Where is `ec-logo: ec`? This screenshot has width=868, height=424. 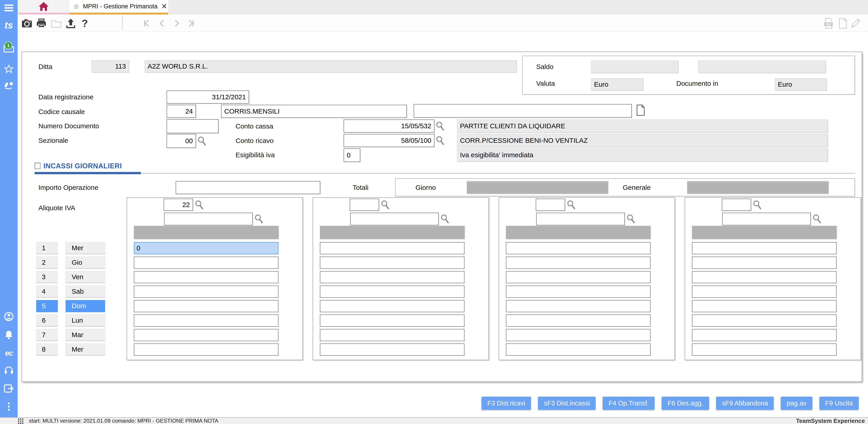
ec-logo: ec is located at coordinates (9, 353).